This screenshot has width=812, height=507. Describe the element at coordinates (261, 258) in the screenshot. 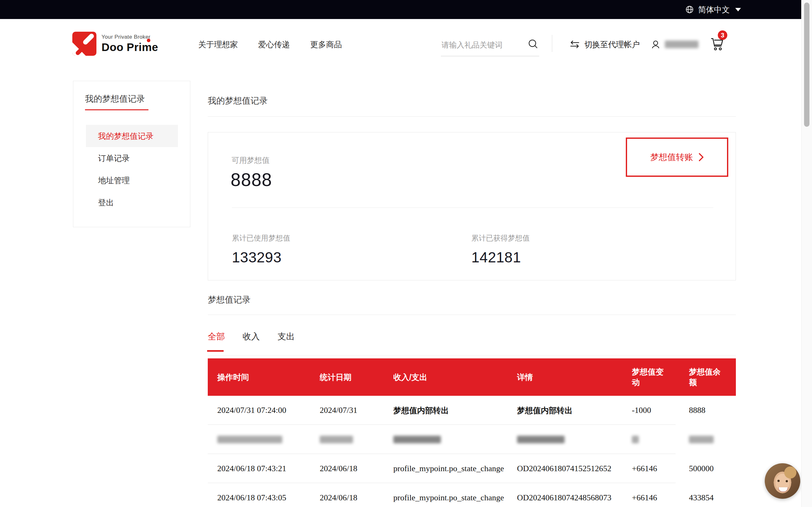

I see `used-points-value: 133293` at that location.